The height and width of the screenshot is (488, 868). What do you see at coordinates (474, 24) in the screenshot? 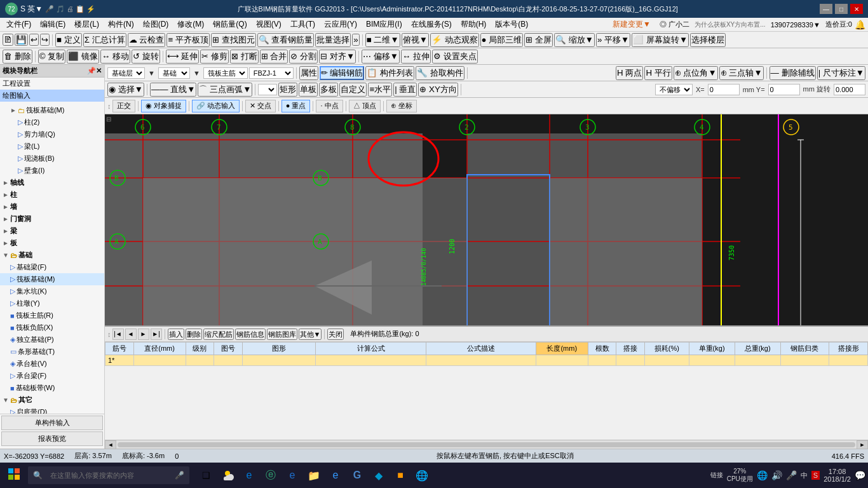
I see `menu-help: 帮助(H)` at bounding box center [474, 24].